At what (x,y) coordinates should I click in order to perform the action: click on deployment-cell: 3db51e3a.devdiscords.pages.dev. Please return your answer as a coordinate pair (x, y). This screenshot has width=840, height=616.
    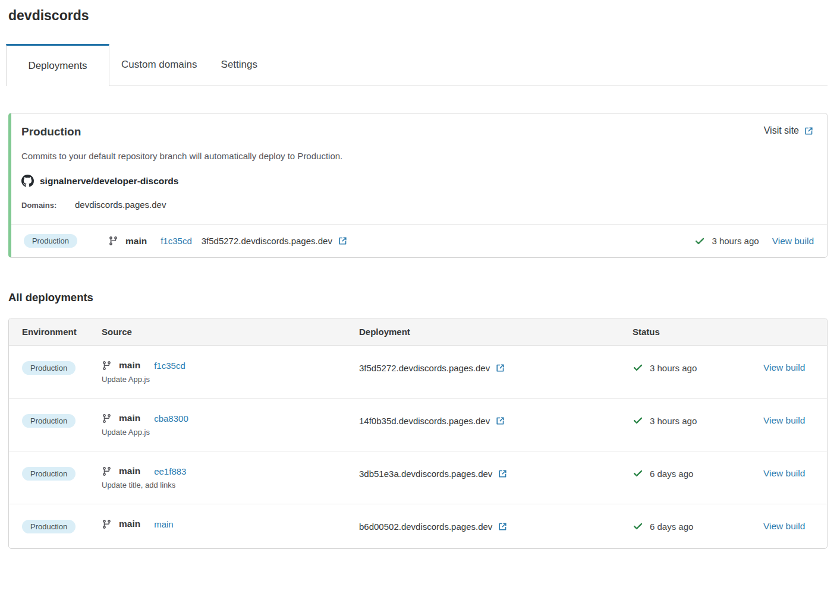
    Looking at the image, I should click on (496, 473).